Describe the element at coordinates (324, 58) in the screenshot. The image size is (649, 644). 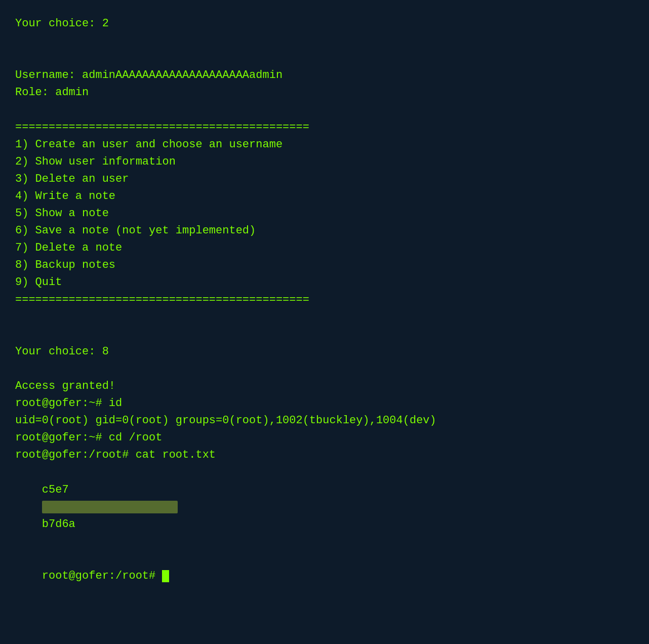
I see `blank2` at that location.